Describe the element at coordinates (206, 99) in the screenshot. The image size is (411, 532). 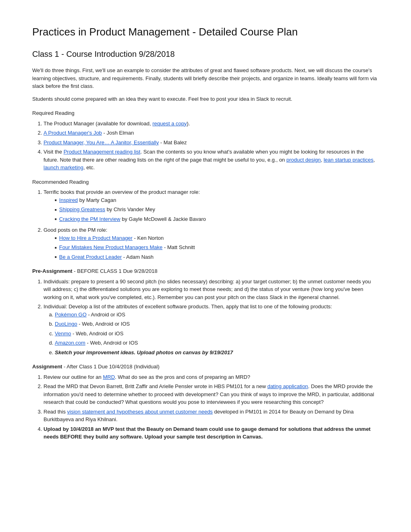
I see `intro-paragraph-2: Students should come prepared with an id…` at that location.